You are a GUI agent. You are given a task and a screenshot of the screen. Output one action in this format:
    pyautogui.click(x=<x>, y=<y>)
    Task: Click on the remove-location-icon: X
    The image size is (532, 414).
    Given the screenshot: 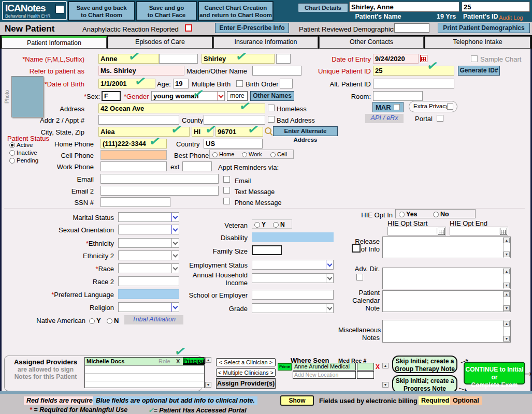 What is the action you would take?
    pyautogui.click(x=378, y=367)
    